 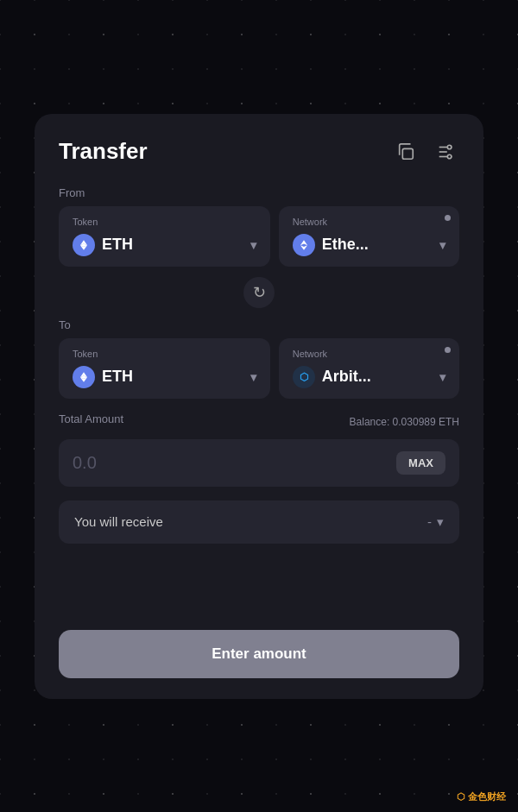 I want to click on to-network-selector: Network ⬡ Arbit... ▾, so click(x=370, y=368).